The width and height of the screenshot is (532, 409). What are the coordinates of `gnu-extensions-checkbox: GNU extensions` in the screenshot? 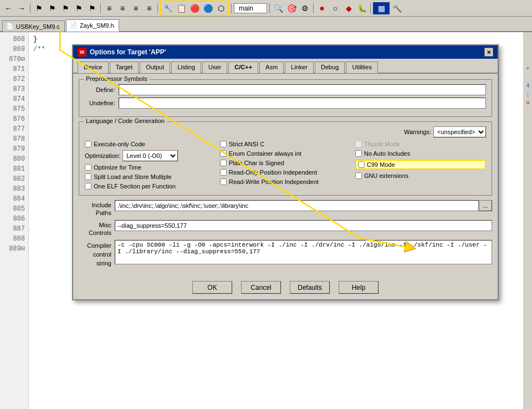 It's located at (421, 176).